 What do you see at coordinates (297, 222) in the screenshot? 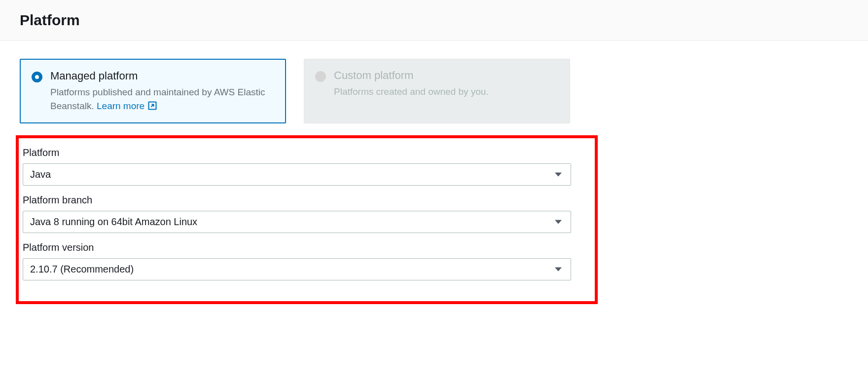
I see `platform-branch-select: Java 8 running on 64bit Amazon Linux` at bounding box center [297, 222].